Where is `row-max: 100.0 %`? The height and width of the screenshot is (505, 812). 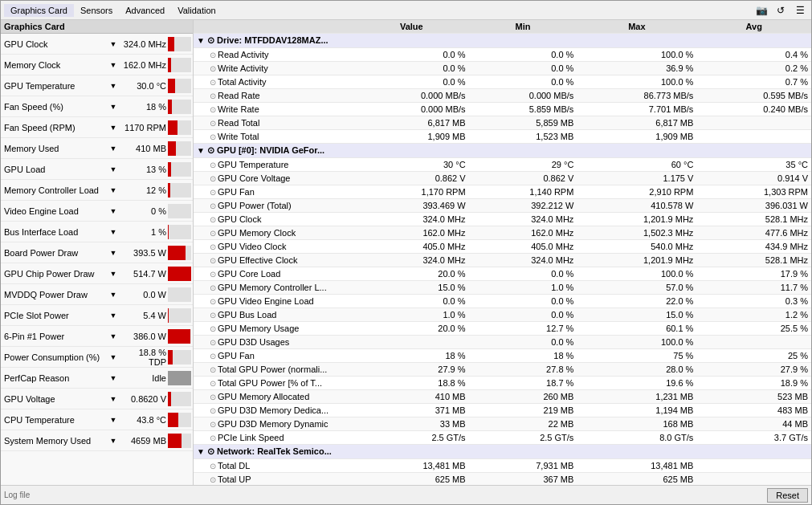
row-max: 100.0 % is located at coordinates (636, 82).